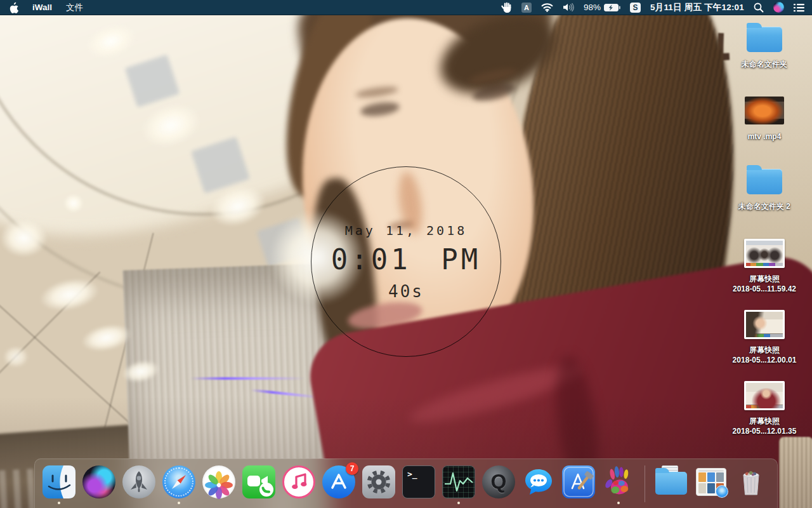 Image resolution: width=812 pixels, height=508 pixels. Describe the element at coordinates (99, 482) in the screenshot. I see `siri-app-icon` at that location.